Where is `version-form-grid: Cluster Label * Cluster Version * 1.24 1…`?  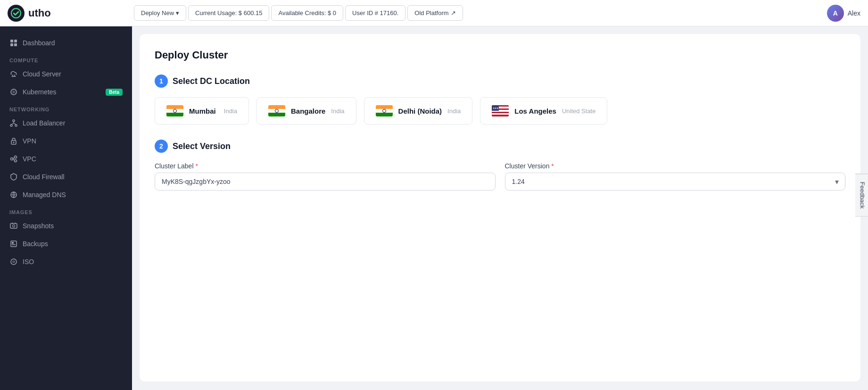
version-form-grid: Cluster Label * Cluster Version * 1.24 1… is located at coordinates (500, 176).